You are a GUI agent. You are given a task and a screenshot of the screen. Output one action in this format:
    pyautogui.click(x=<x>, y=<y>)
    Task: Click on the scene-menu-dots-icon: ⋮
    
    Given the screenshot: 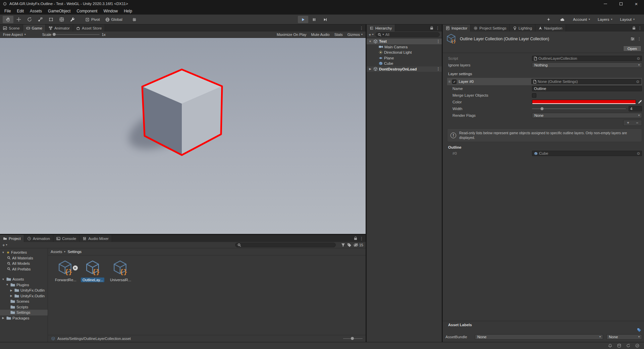 What is the action you would take?
    pyautogui.click(x=438, y=42)
    